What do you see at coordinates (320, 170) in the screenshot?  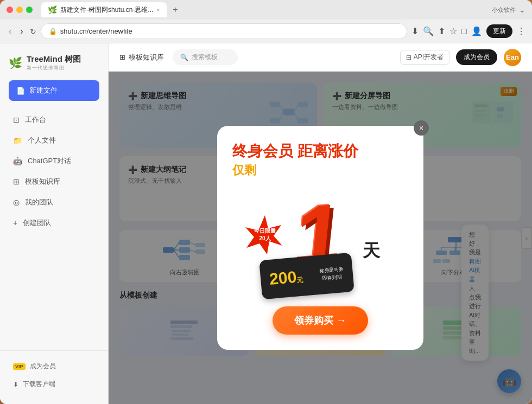 I see `modal-sub: 仅剩` at bounding box center [320, 170].